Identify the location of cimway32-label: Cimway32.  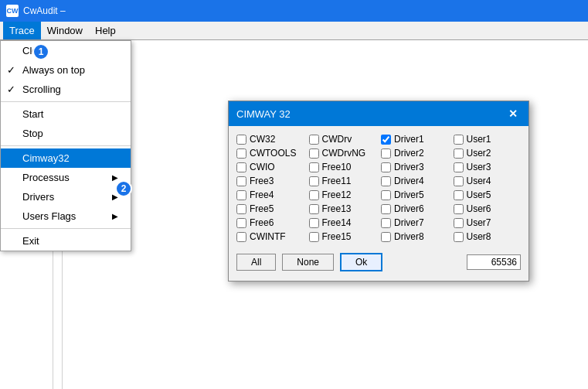
(46, 158).